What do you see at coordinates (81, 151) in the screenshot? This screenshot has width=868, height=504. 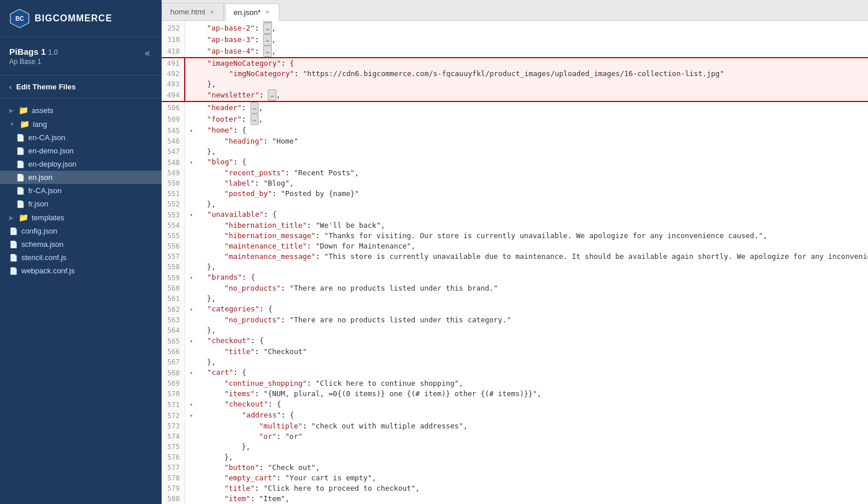 I see `tree-item-en-demo-json: 📄 en-demo.json` at bounding box center [81, 151].